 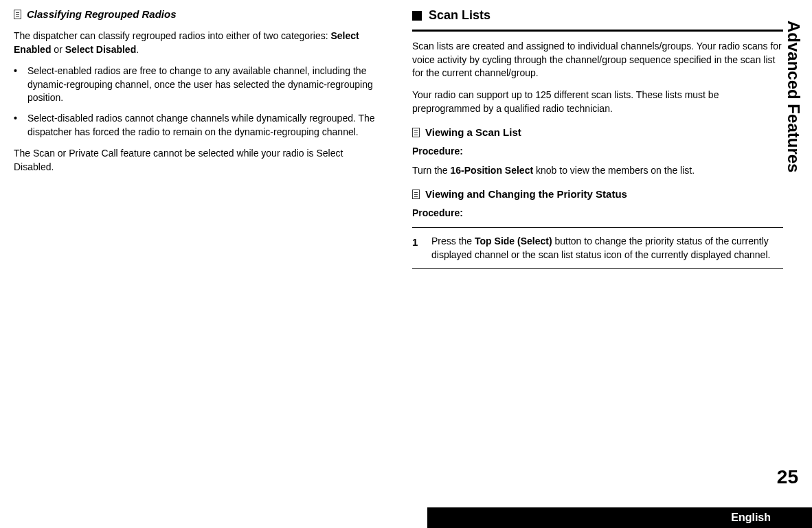 I want to click on side-label: Advanced Features, so click(x=793, y=96).